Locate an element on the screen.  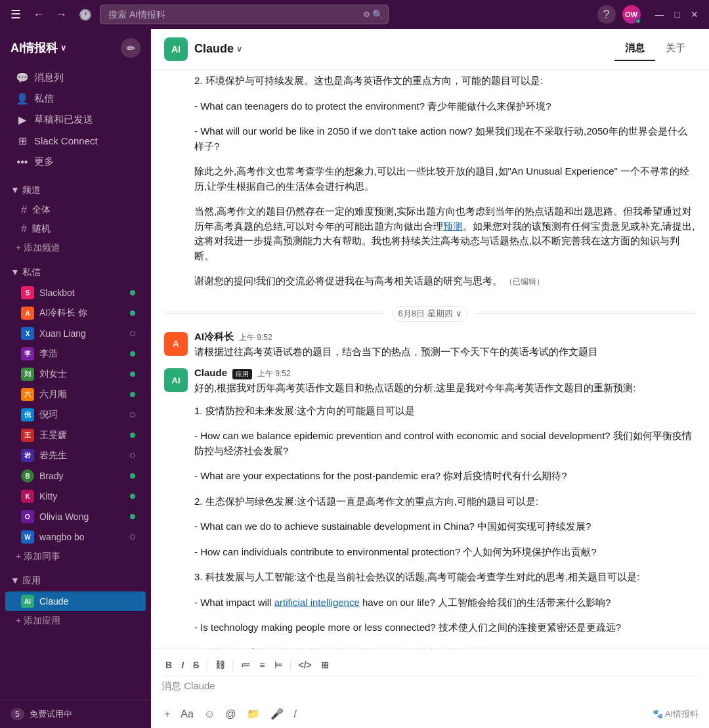
sidebar-item-kitty: K Kitty is located at coordinates (75, 496).